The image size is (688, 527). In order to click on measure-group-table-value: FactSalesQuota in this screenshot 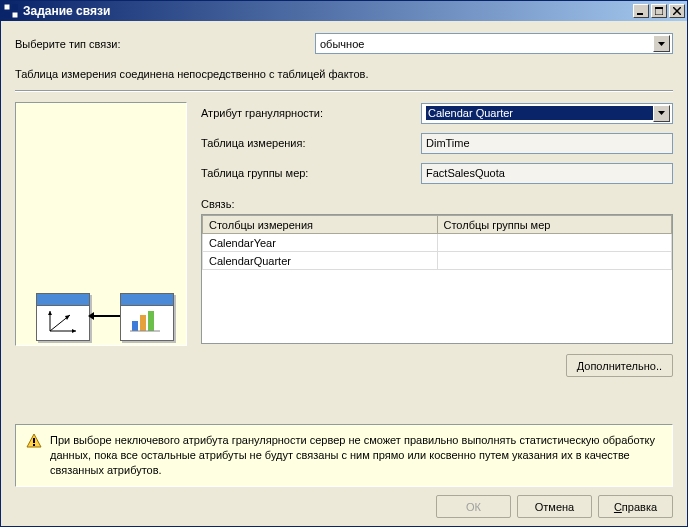, I will do `click(547, 174)`.